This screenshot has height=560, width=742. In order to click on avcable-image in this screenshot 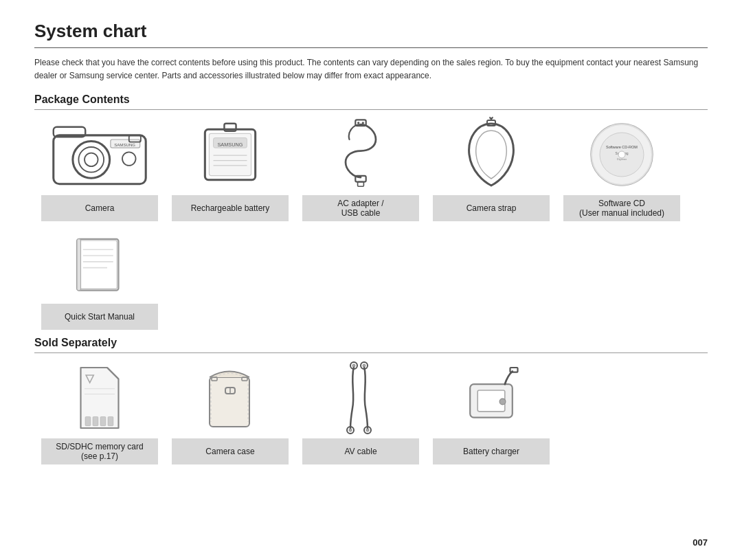, I will do `click(361, 398)`.